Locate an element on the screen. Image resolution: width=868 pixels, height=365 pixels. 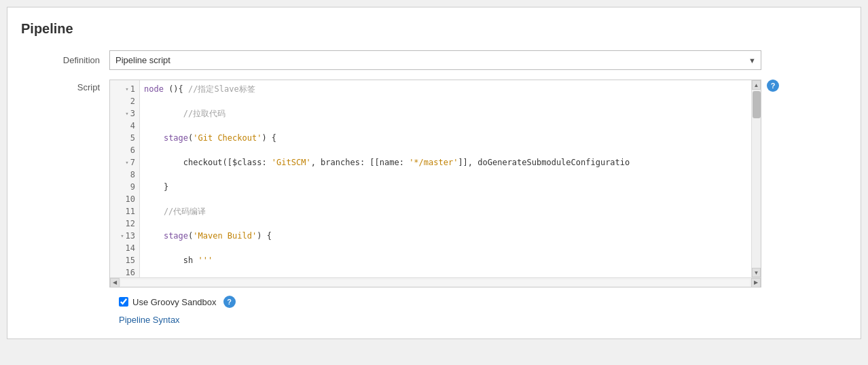
code-line-6: //代码编译 is located at coordinates (446, 211).